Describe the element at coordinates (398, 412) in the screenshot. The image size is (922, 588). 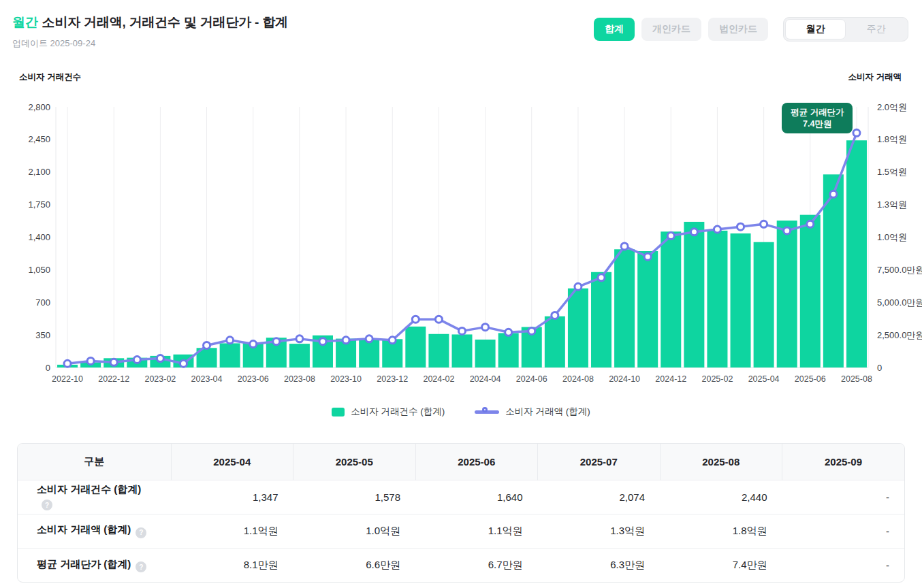
I see `legend-label: 소비자 거래건수 (합계)` at that location.